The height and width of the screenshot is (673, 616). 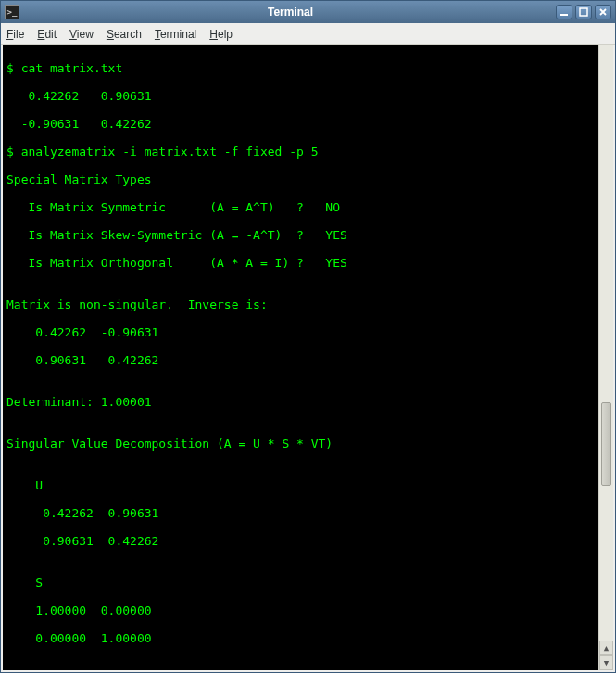 What do you see at coordinates (564, 12) in the screenshot?
I see `minimize-button` at bounding box center [564, 12].